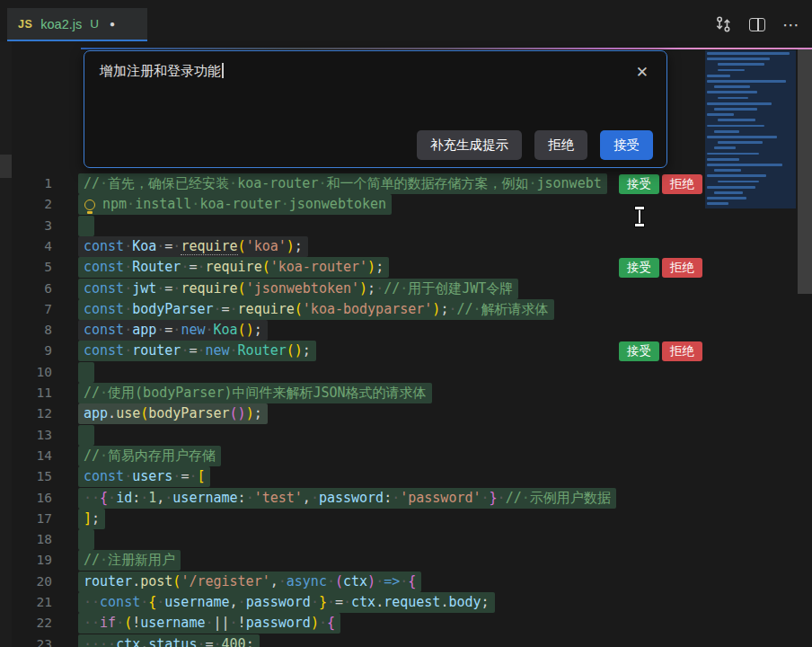  Describe the element at coordinates (352, 641) in the screenshot. I see `code-line: 23····ctx.status·=·400;` at that location.